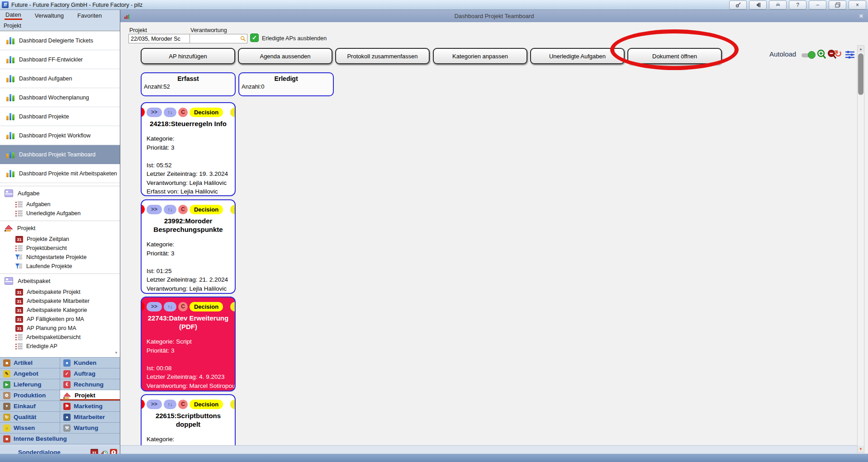  Describe the element at coordinates (188, 56) in the screenshot. I see `ap-hinzufuegen-button: AP hinzufügen` at that location.